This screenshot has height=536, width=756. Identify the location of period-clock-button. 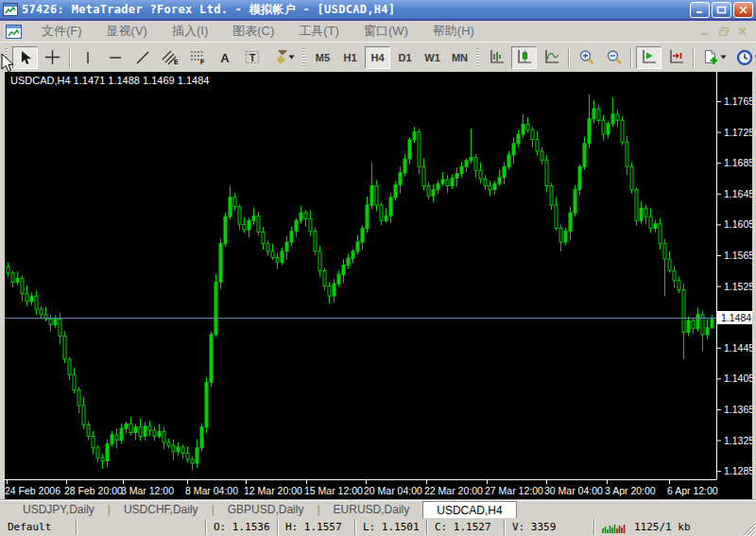
(745, 58).